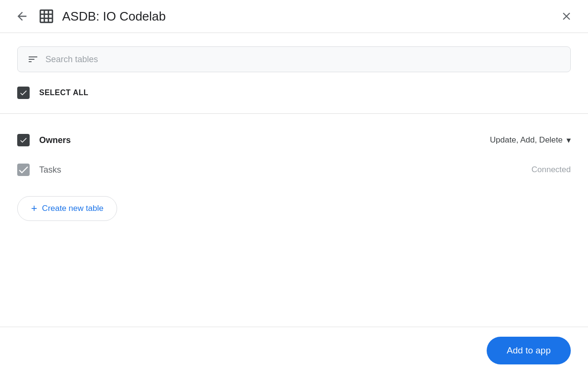 This screenshot has width=588, height=374. I want to click on tasks-table-name: Tasks, so click(281, 170).